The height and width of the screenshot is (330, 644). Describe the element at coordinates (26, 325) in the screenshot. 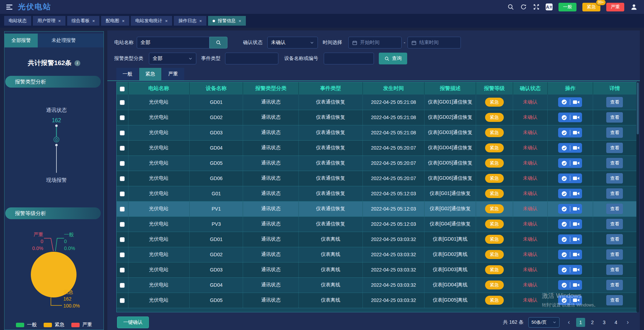

I see `legend-item-general: 一般` at that location.